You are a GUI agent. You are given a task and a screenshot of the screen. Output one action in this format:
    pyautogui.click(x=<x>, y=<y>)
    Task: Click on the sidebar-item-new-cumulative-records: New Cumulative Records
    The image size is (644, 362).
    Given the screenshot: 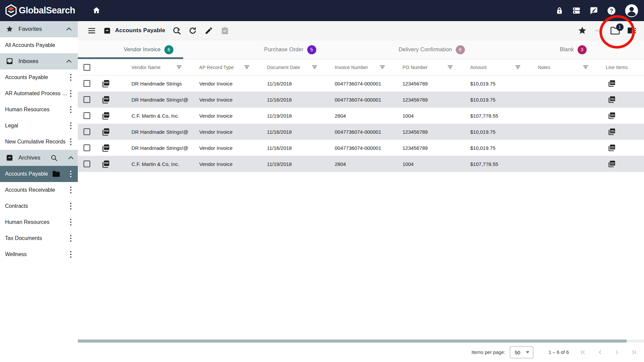 What is the action you would take?
    pyautogui.click(x=39, y=142)
    